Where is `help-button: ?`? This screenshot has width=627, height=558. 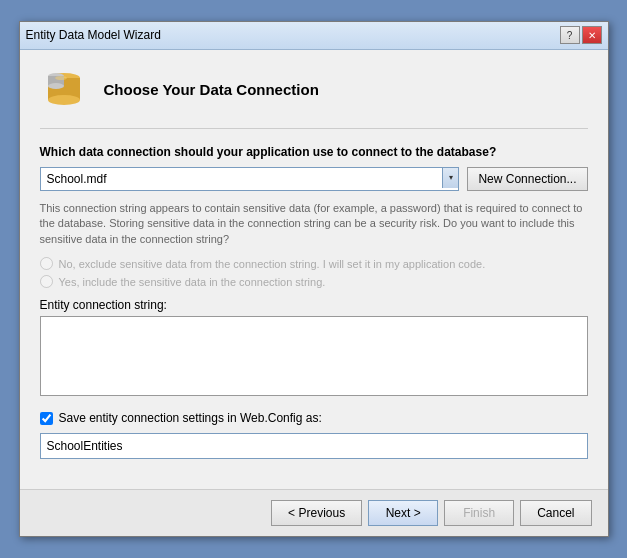
help-button: ? is located at coordinates (570, 35).